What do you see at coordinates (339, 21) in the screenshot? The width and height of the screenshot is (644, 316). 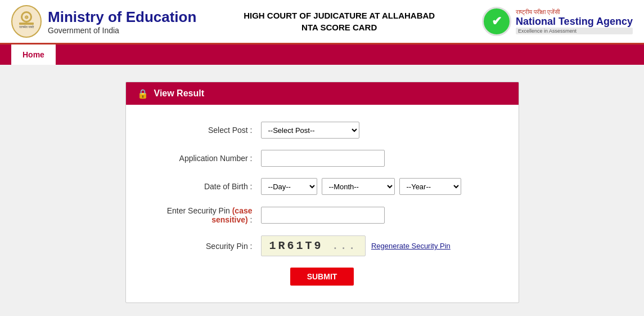 I see `header-center: HIGH COURT OF JUDICATURE AT ALLAHABAD NT…` at bounding box center [339, 21].